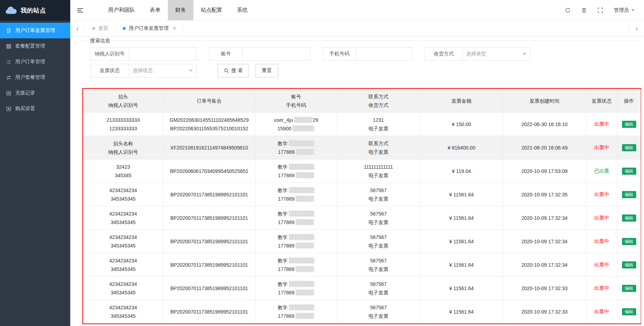 The width and height of the screenshot is (644, 326). What do you see at coordinates (35, 109) in the screenshot?
I see `sidebar-item-purchase-settings: 购买设置` at bounding box center [35, 109].